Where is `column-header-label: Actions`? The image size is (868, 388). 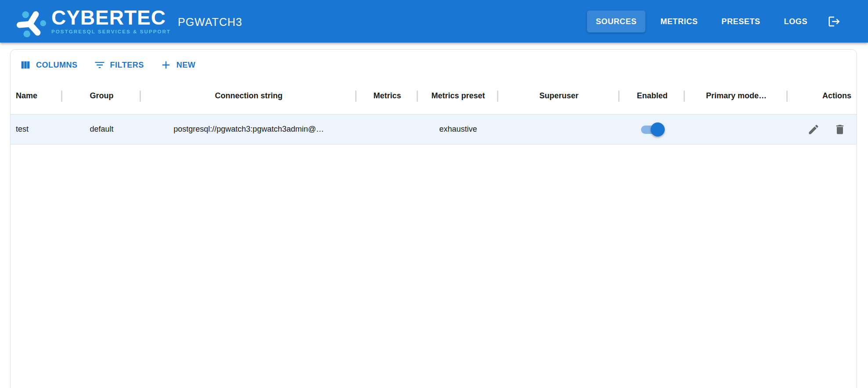 column-header-label: Actions is located at coordinates (837, 96).